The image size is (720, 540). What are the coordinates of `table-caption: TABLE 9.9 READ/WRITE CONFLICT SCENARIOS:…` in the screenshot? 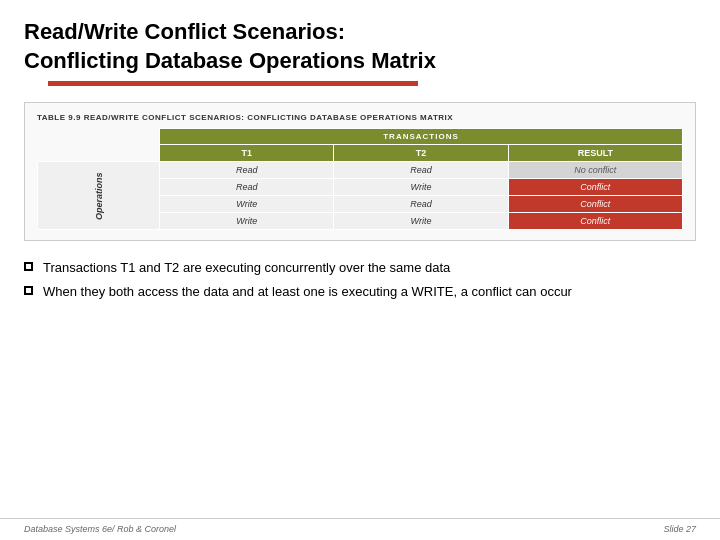 It's located at (360, 118).